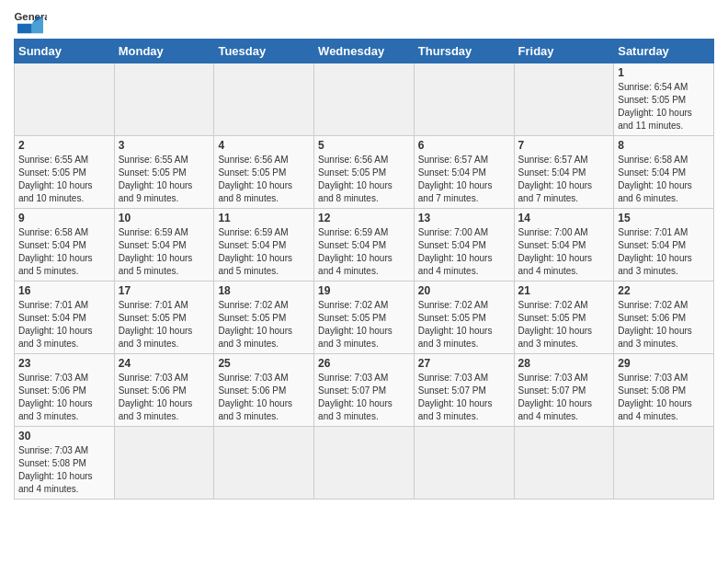  I want to click on page-header: General, so click(364, 22).